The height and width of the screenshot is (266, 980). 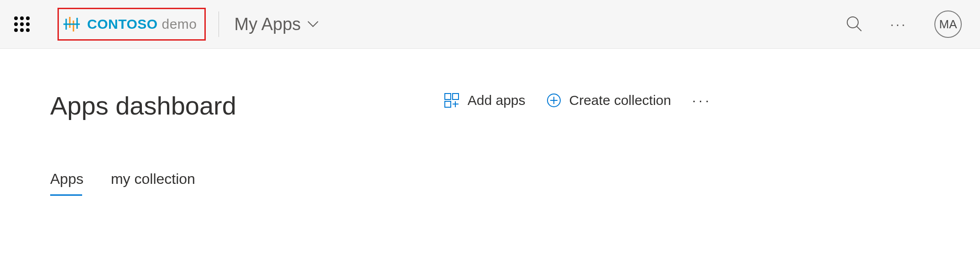 I want to click on brand-name: CONTOSO, so click(x=122, y=24).